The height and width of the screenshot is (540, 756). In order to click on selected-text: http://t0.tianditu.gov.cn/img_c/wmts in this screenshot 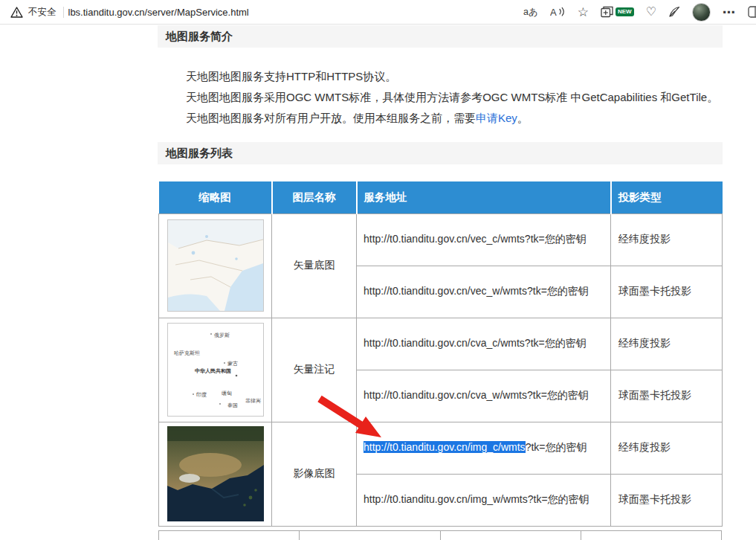, I will do `click(445, 447)`.